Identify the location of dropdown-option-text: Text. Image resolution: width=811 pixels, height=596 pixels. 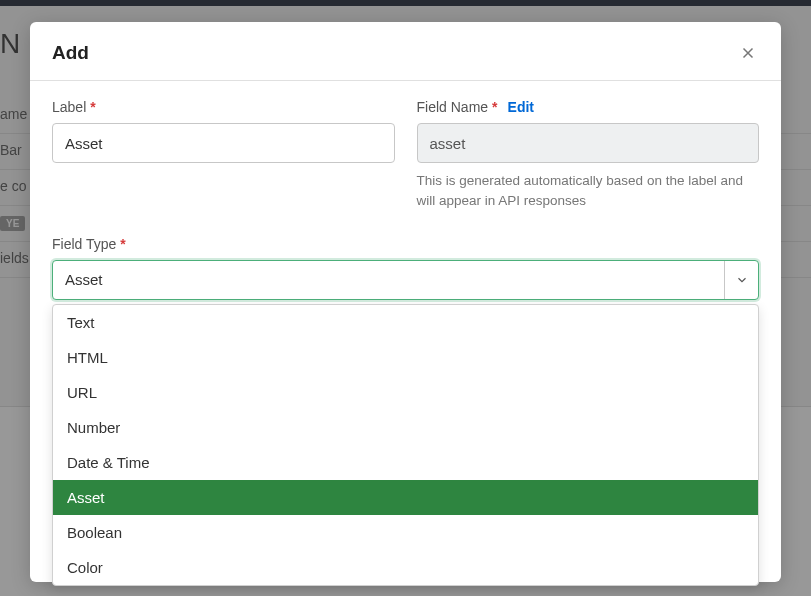
(406, 322).